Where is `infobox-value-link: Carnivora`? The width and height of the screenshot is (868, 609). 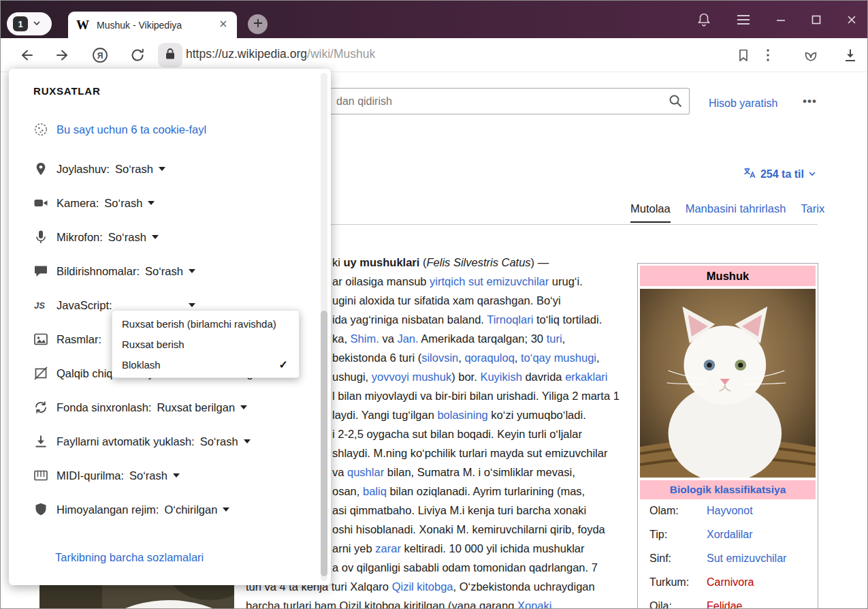
infobox-value-link: Carnivora is located at coordinates (730, 582).